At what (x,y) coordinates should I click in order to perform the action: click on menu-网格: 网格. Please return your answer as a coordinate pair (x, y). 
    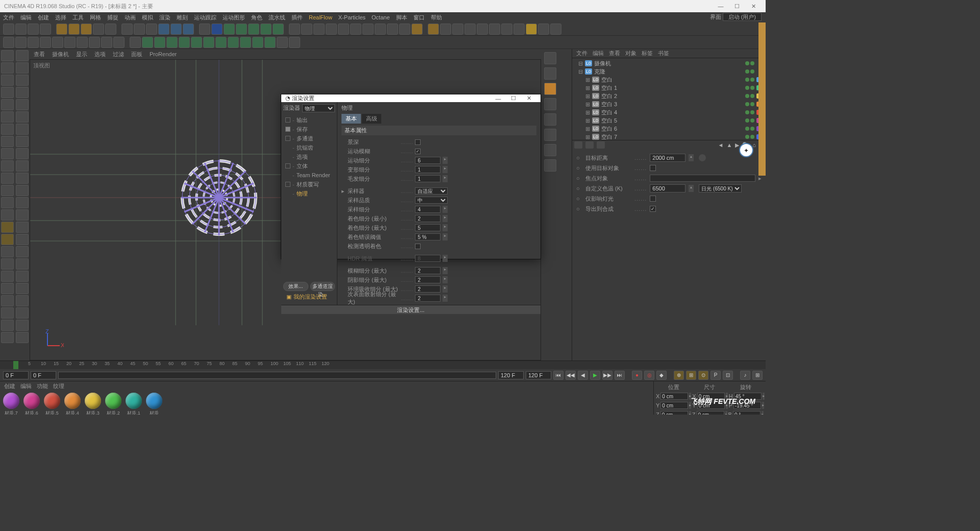
    Looking at the image, I should click on (95, 17).